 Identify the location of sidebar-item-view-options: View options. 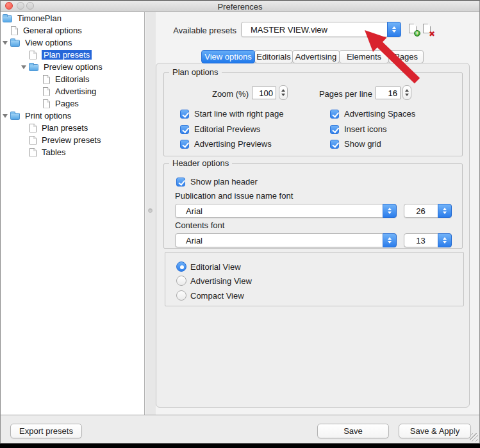
(72, 42).